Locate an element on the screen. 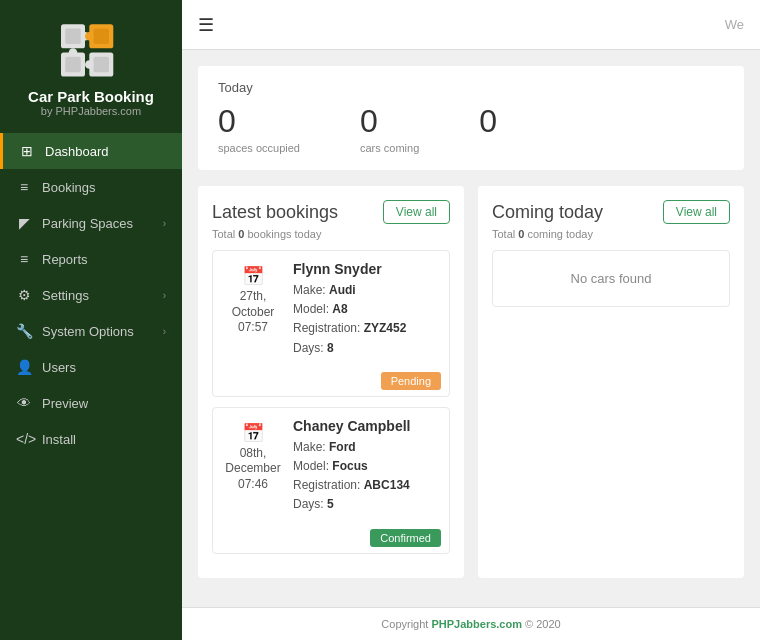  booking-card: 📅 08th,December07:46 Chaney Campbell Mak… is located at coordinates (331, 480).